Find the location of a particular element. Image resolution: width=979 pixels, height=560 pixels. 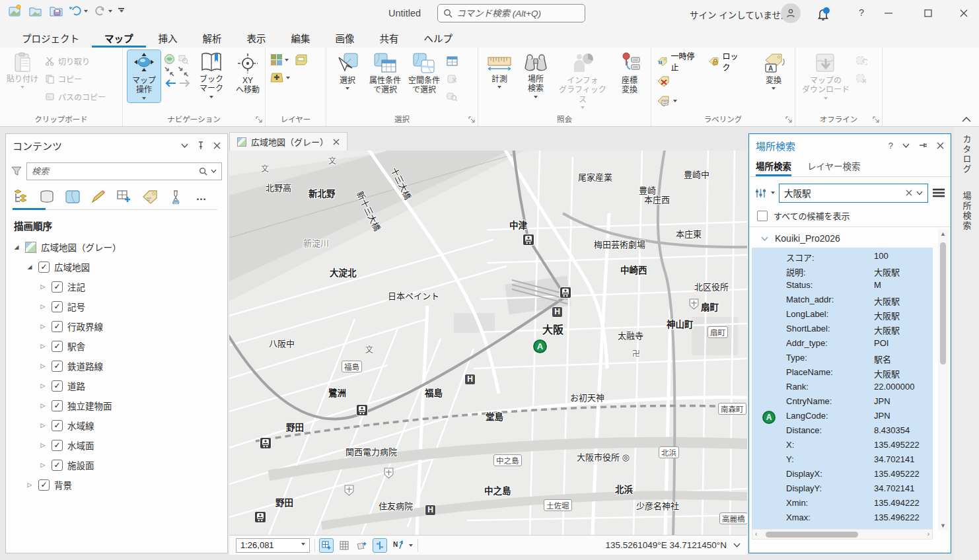

labeling-view-icon is located at coordinates (150, 197).